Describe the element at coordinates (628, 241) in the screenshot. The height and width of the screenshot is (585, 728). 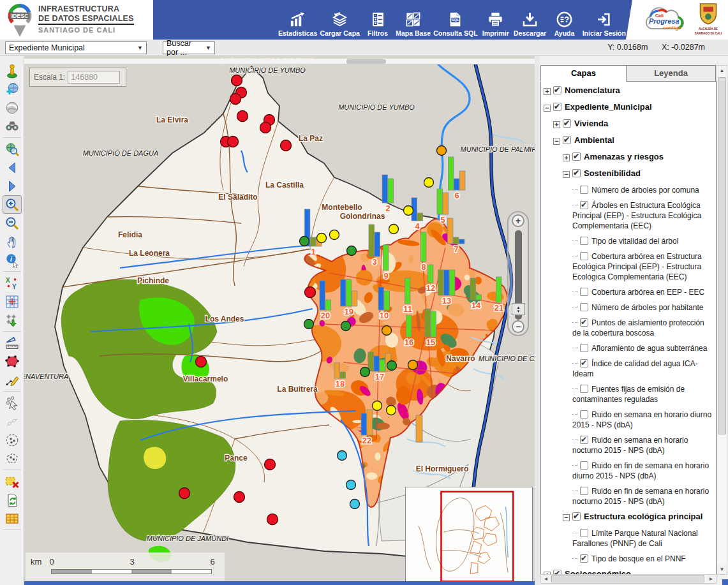
I see `layer-item-tipo-de-vitalidad-del-rbol: Tipo de vitalidad del árbol` at that location.